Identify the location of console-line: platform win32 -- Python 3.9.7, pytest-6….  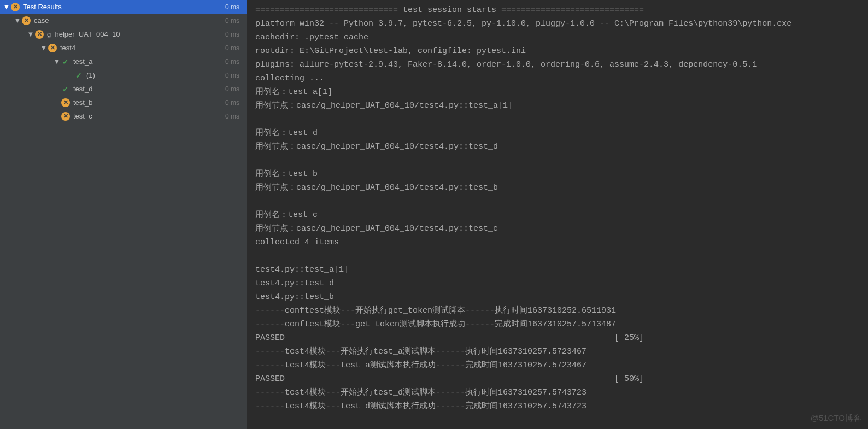
(559, 24).